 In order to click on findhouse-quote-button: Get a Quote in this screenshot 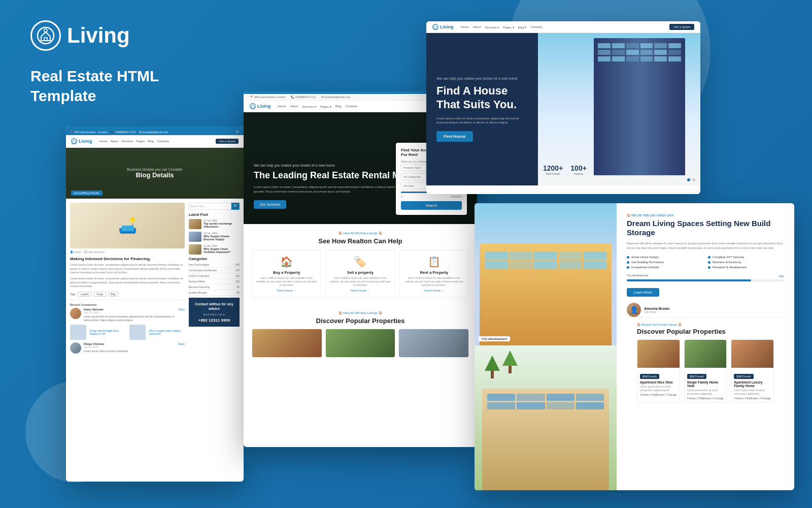, I will do `click(682, 27)`.